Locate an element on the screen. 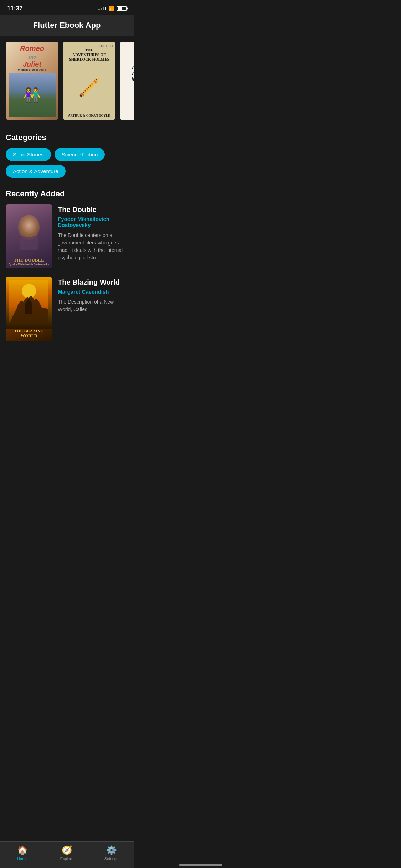 This screenshot has height=868, width=401. category-action-adventure: Action & Adventure is located at coordinates (36, 171).